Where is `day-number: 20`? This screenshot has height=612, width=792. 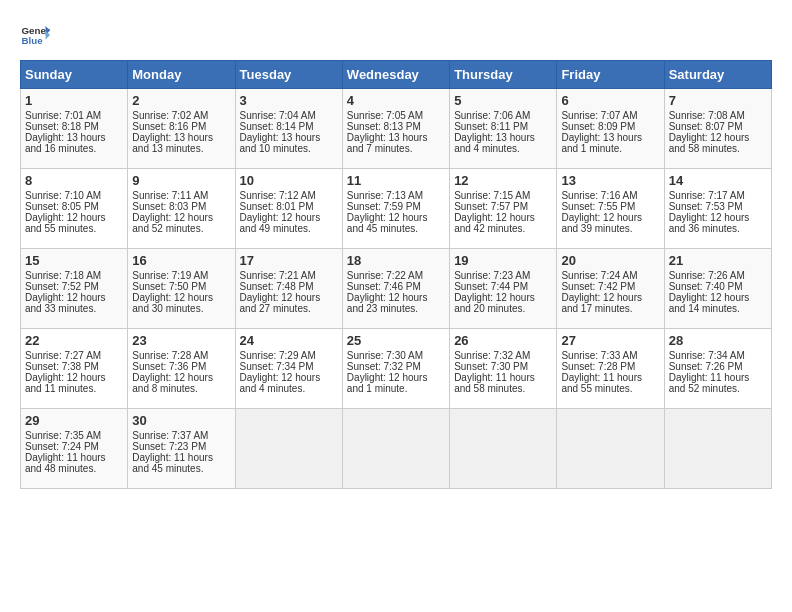 day-number: 20 is located at coordinates (610, 260).